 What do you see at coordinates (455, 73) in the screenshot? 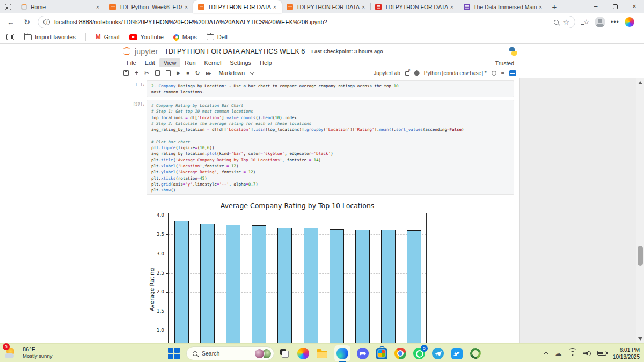
I see `kernel-name: Python [conda env:base] *` at bounding box center [455, 73].